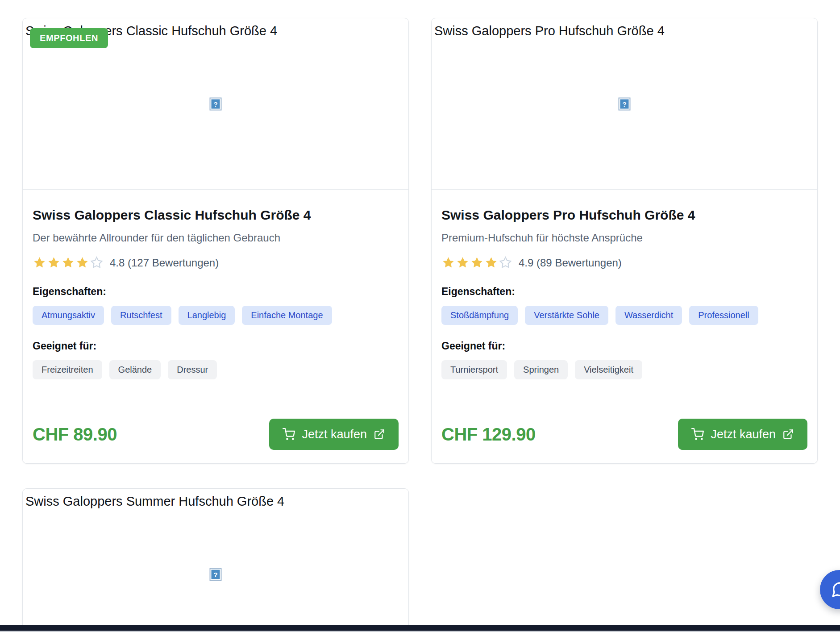  What do you see at coordinates (216, 104) in the screenshot?
I see `product-image-placeholder: Swiss Galoppers Classic Hufschuh Größe 4…` at bounding box center [216, 104].